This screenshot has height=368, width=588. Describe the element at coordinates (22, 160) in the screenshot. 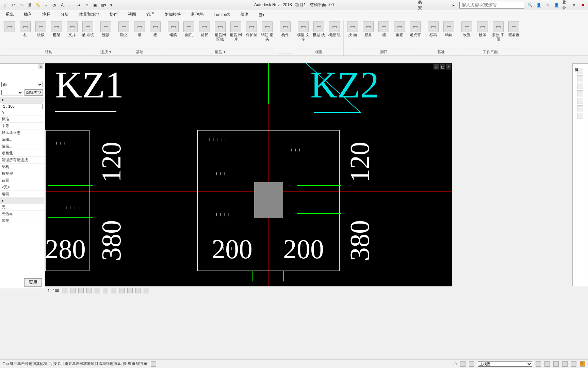

I see `props-row: 清理所有墙连接` at that location.